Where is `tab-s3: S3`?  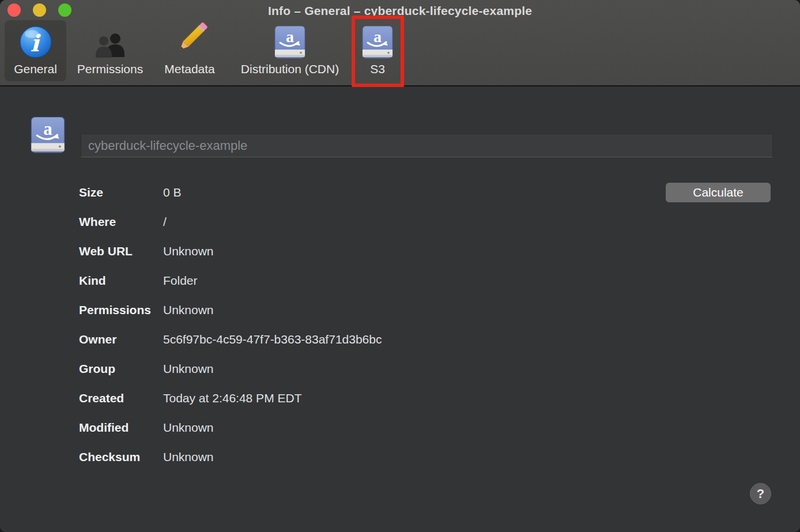 tab-s3: S3 is located at coordinates (378, 51).